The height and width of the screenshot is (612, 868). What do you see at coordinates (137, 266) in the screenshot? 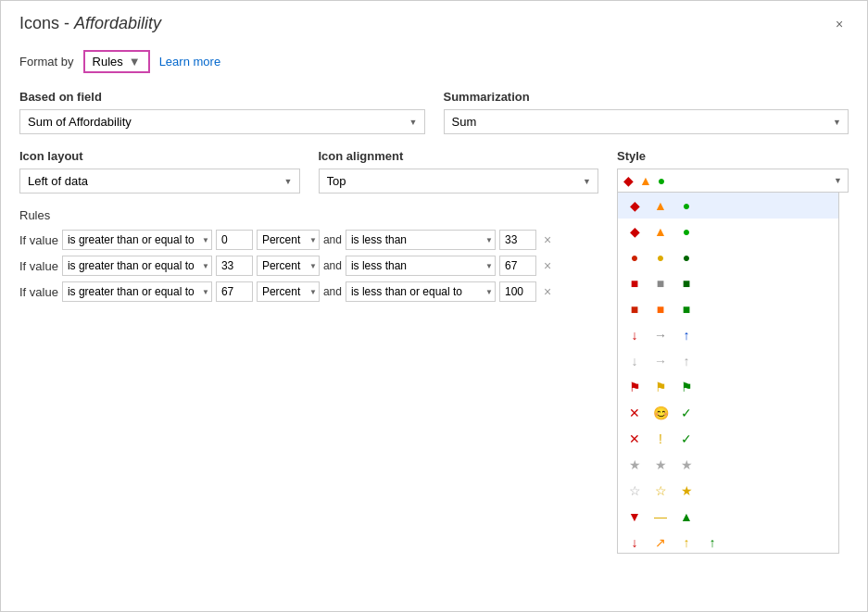
I see `rule-condition1-1-wrapper: is greater than or equal tois less thani…` at bounding box center [137, 266].